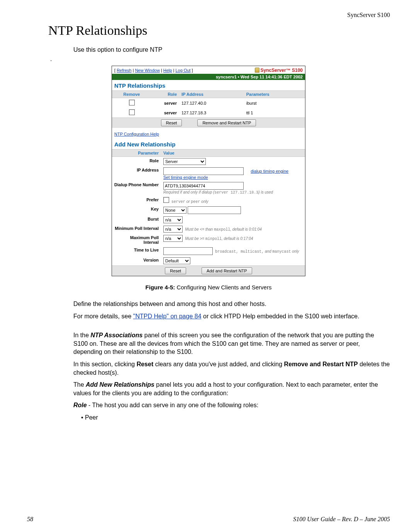 Image resolution: width=417 pixels, height=532 pixels. What do you see at coordinates (257, 70) in the screenshot?
I see `lock-icon` at bounding box center [257, 70].